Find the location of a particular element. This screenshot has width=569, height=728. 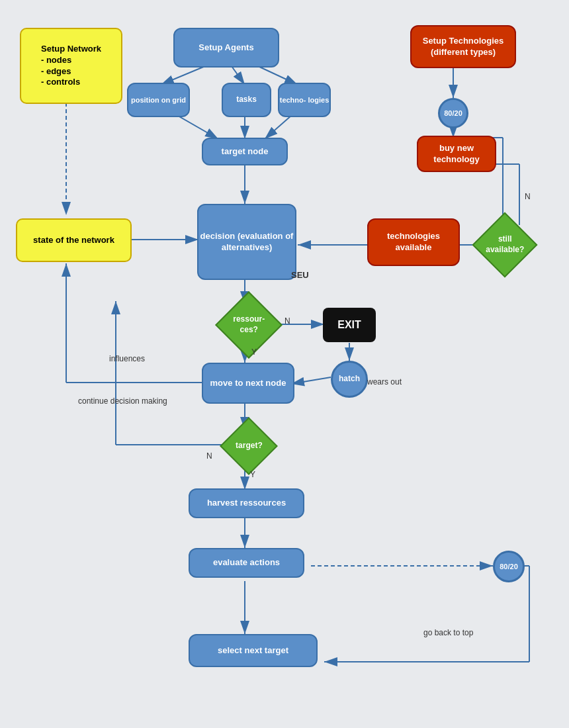

evaluate-actions-node: evaluate actions is located at coordinates (246, 563).